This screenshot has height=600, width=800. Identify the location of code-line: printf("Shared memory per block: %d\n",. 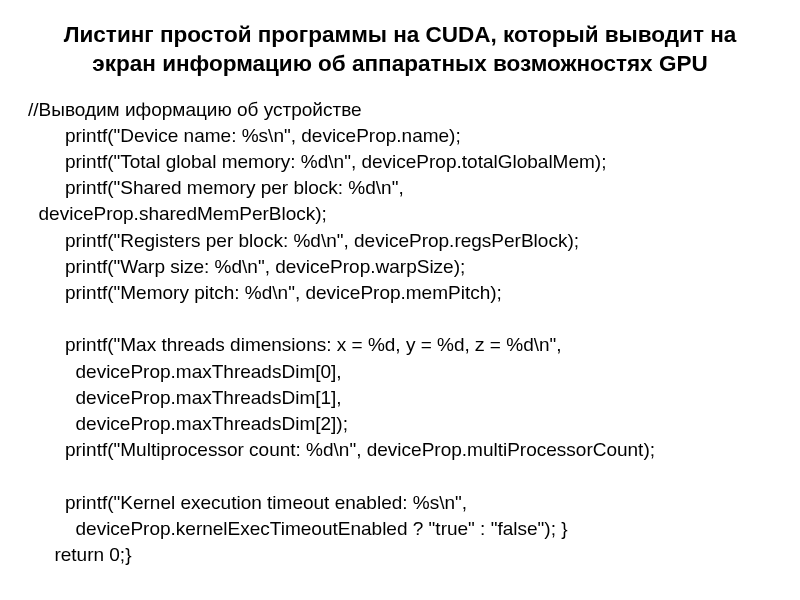
(400, 188).